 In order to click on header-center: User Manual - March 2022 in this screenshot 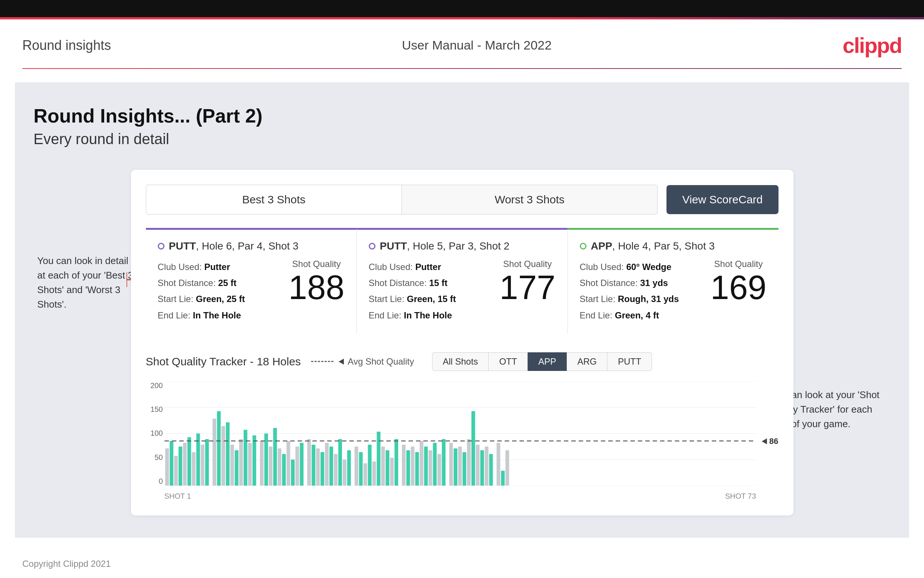, I will do `click(477, 45)`.